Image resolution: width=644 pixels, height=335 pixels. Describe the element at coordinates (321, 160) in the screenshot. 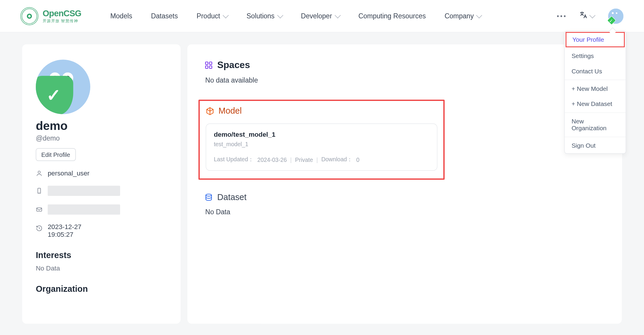

I see `model-card-meta: Last Updated： 2024-03-26 | Private | Dow…` at that location.